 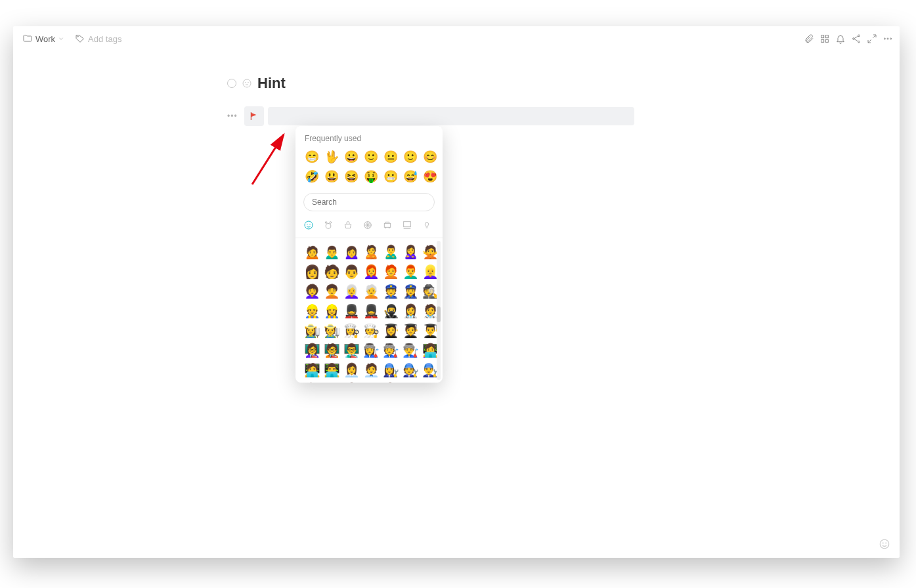 What do you see at coordinates (410, 311) in the screenshot?
I see `emoji-cell: 👩‍⚕️` at bounding box center [410, 311].